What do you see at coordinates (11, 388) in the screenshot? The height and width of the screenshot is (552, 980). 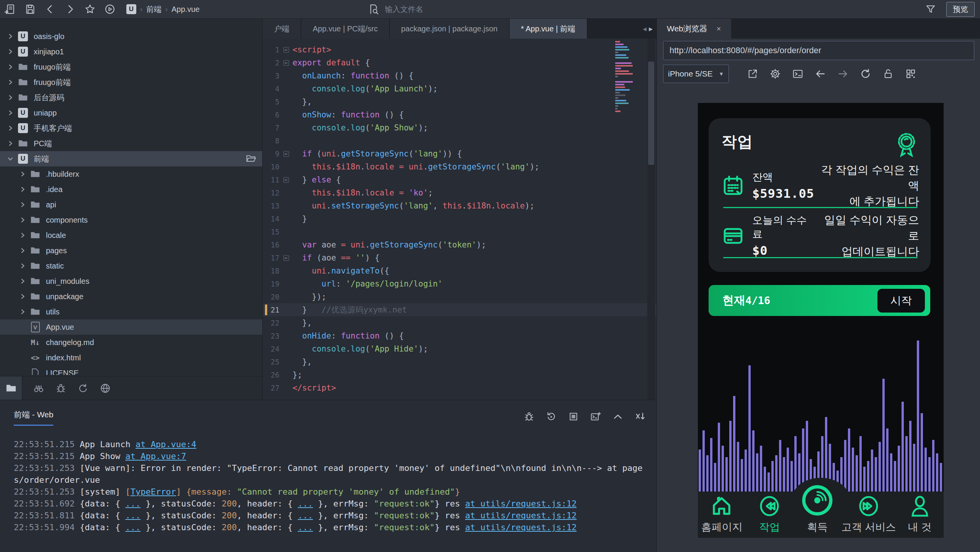 I see `files-view-button` at bounding box center [11, 388].